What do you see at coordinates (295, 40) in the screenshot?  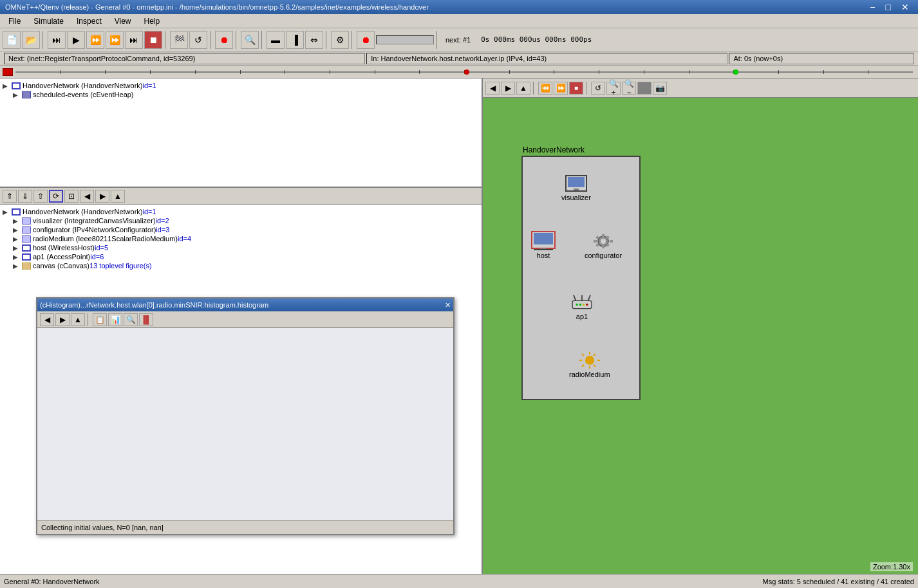 I see `layout2-button: ▐` at bounding box center [295, 40].